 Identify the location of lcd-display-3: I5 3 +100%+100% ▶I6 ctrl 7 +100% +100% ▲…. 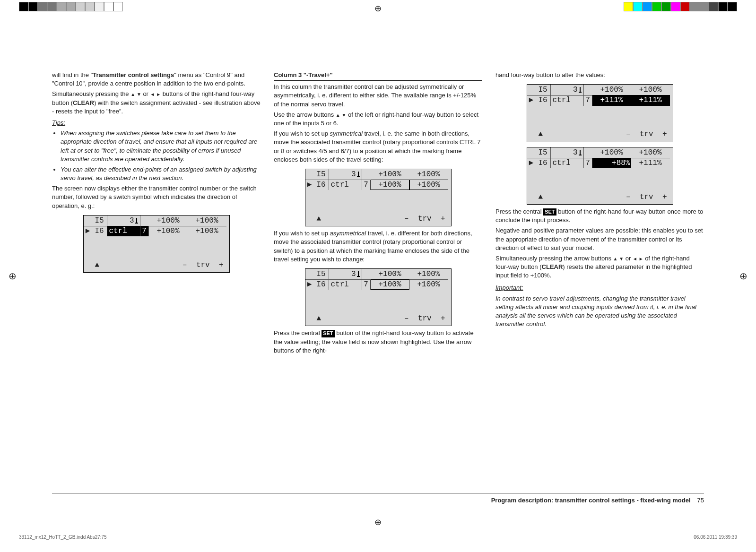
(378, 297).